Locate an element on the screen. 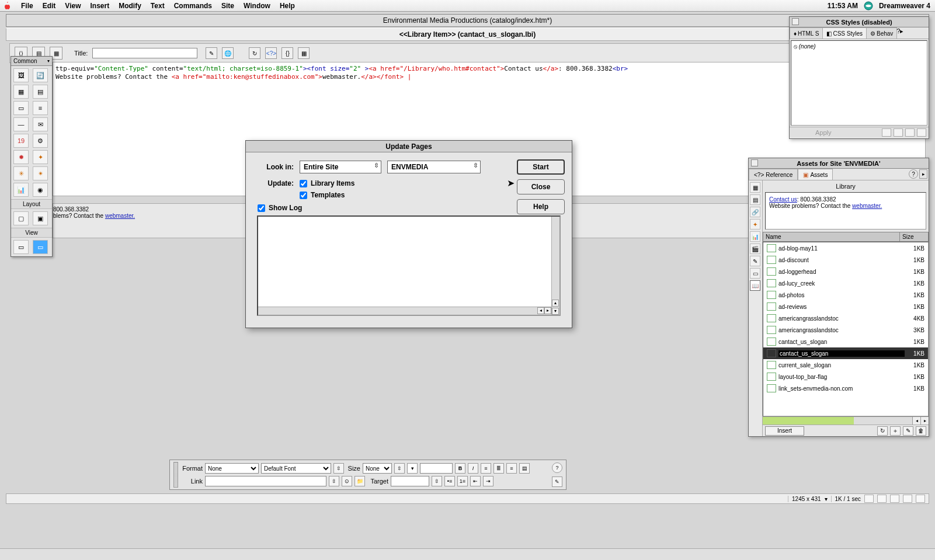  align-justify-icon: ▤ is located at coordinates (524, 468).